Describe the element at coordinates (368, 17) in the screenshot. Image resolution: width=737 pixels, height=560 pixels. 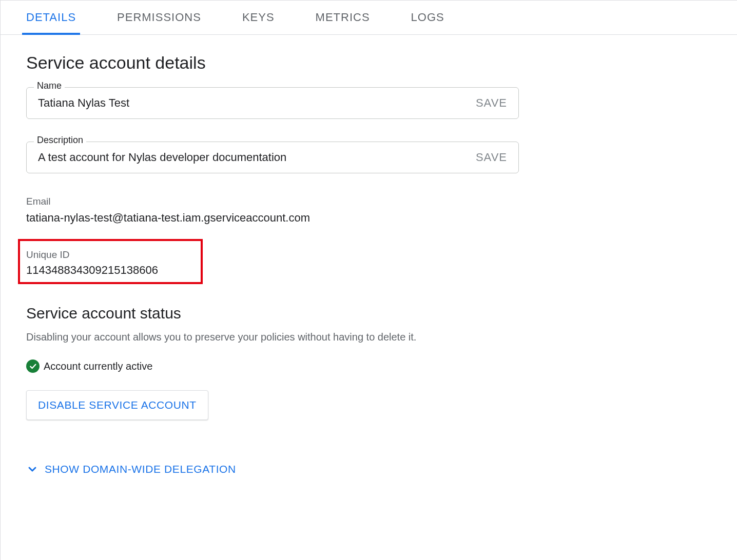
I see `tab-bar: DETAILS PERMISSIONS KEYS METRICS LOGS` at that location.